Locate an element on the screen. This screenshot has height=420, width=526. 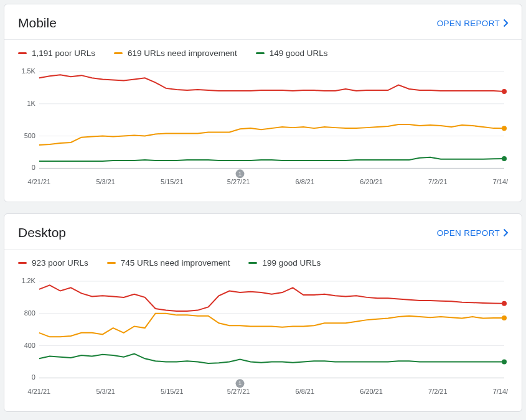
svg-text: 500 is located at coordinates (30, 136).